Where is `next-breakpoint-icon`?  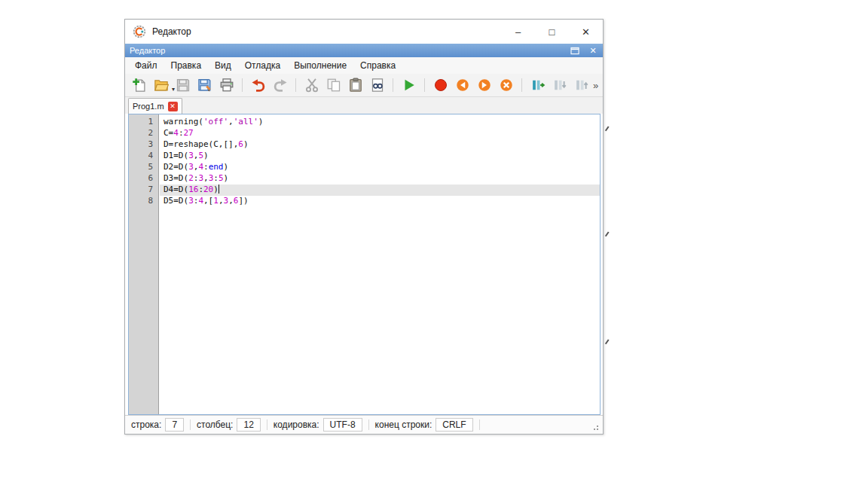 next-breakpoint-icon is located at coordinates (484, 86).